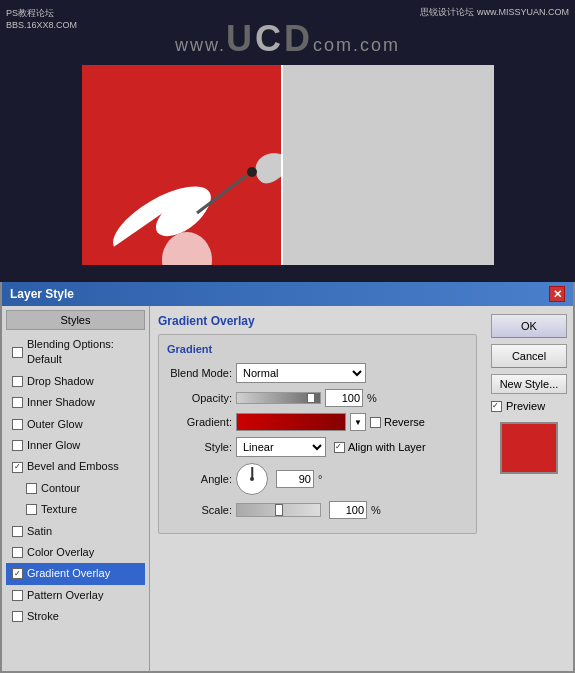 The height and width of the screenshot is (673, 575). Describe the element at coordinates (18, 402) in the screenshot. I see `inner-shadow-checkbox` at that location.